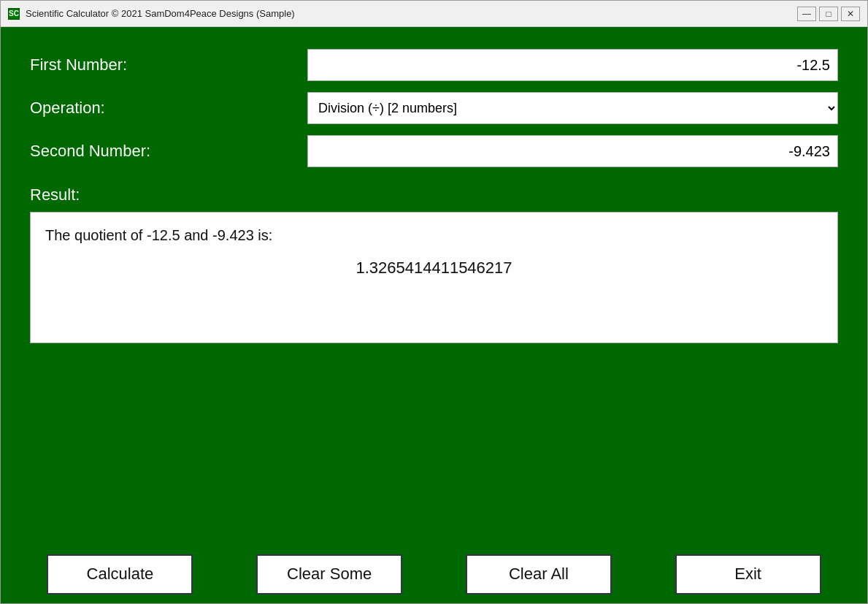  What do you see at coordinates (748, 574) in the screenshot?
I see `exit-button: Exit` at bounding box center [748, 574].